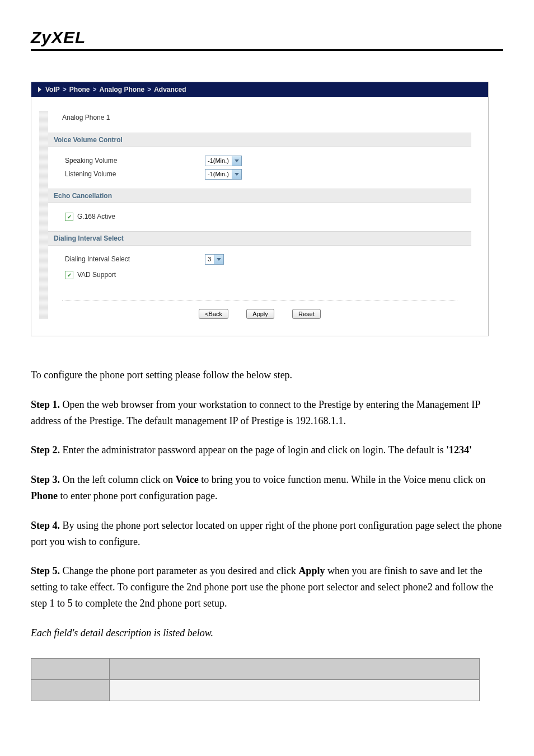 Image resolution: width=534 pixels, height=756 pixels. What do you see at coordinates (267, 450) in the screenshot?
I see `step-2: Step 2. Enter the administrator password…` at bounding box center [267, 450].